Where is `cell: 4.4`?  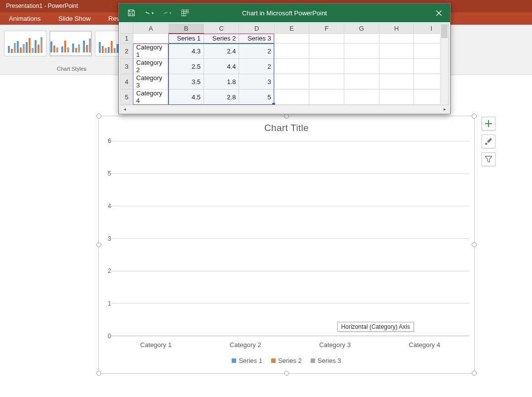 cell: 4.4 is located at coordinates (221, 66).